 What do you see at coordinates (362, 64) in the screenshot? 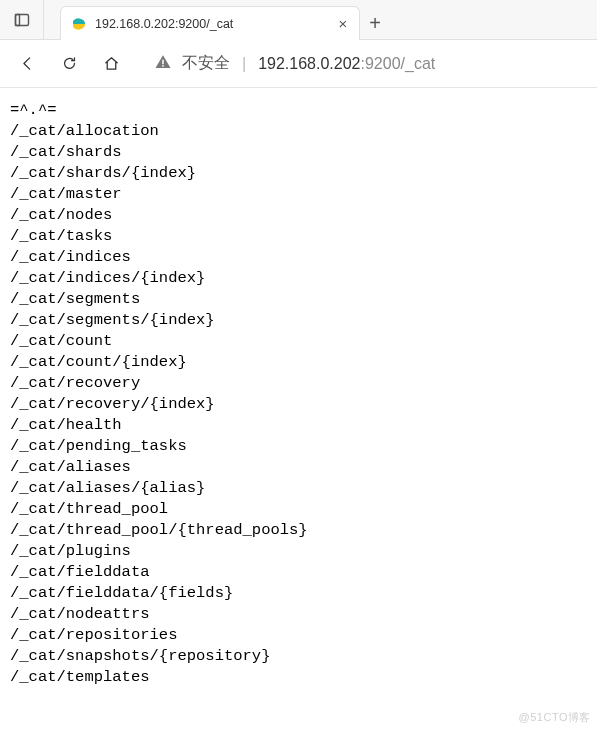
I see `address-bar: 不安全 | 192.168.0.202:9200/_cat` at bounding box center [362, 64].